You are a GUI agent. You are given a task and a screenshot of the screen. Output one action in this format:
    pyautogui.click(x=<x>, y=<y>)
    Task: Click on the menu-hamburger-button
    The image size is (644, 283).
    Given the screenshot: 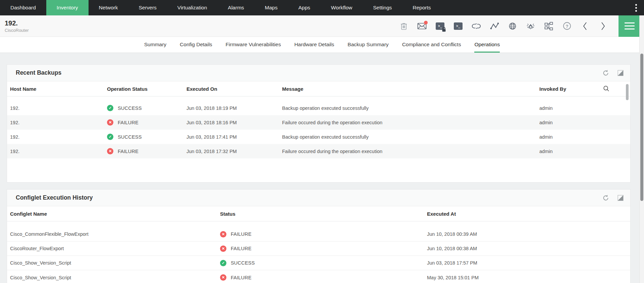 What is the action you would take?
    pyautogui.click(x=630, y=26)
    